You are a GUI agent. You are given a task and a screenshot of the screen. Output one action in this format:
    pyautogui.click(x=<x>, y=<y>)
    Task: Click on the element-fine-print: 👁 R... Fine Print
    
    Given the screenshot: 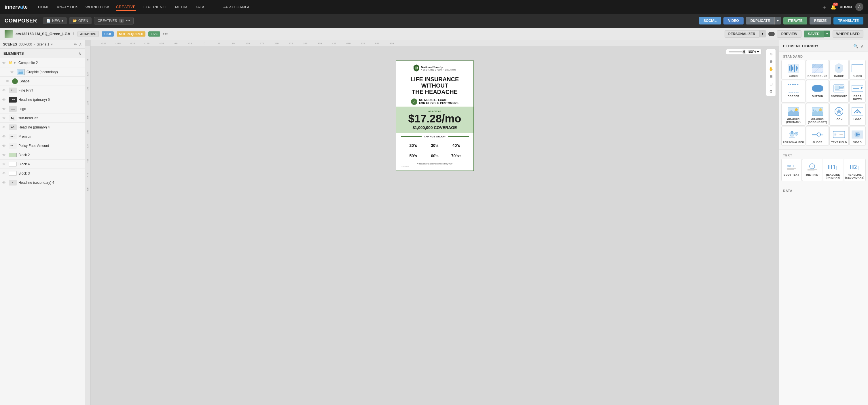 What is the action you would take?
    pyautogui.click(x=42, y=90)
    